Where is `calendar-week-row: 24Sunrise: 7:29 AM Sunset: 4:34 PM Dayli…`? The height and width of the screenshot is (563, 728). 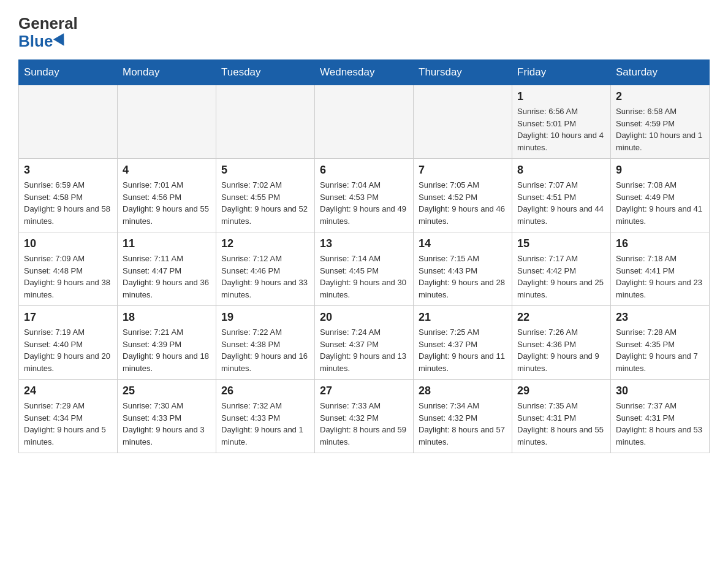
calendar-week-row: 24Sunrise: 7:29 AM Sunset: 4:34 PM Dayli… is located at coordinates (364, 416).